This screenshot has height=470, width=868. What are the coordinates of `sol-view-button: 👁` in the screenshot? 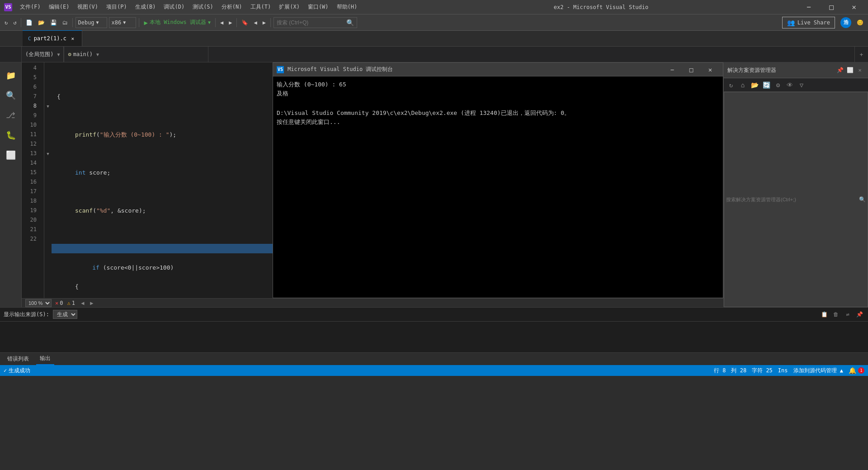 It's located at (790, 85).